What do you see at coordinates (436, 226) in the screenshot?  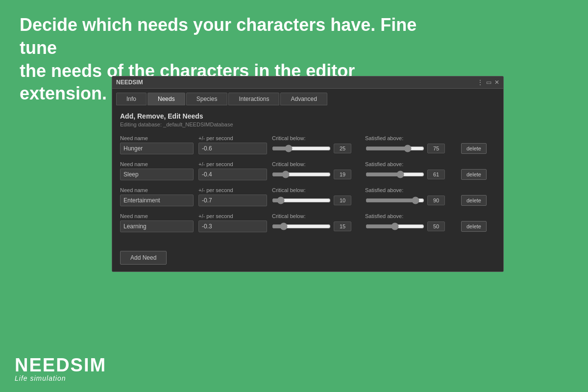 I see `satisfied-above-value: 50` at bounding box center [436, 226].